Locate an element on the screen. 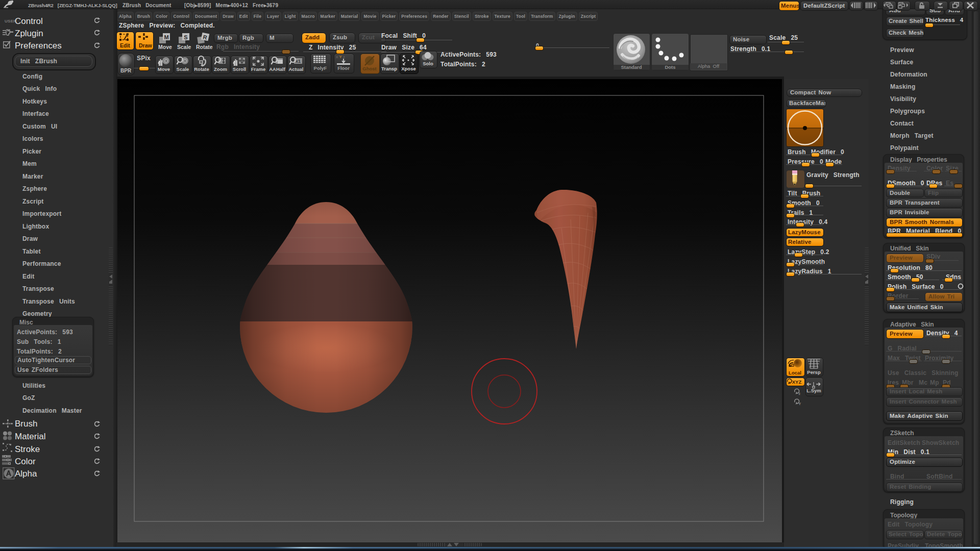  svg-text: Standard is located at coordinates (631, 67).